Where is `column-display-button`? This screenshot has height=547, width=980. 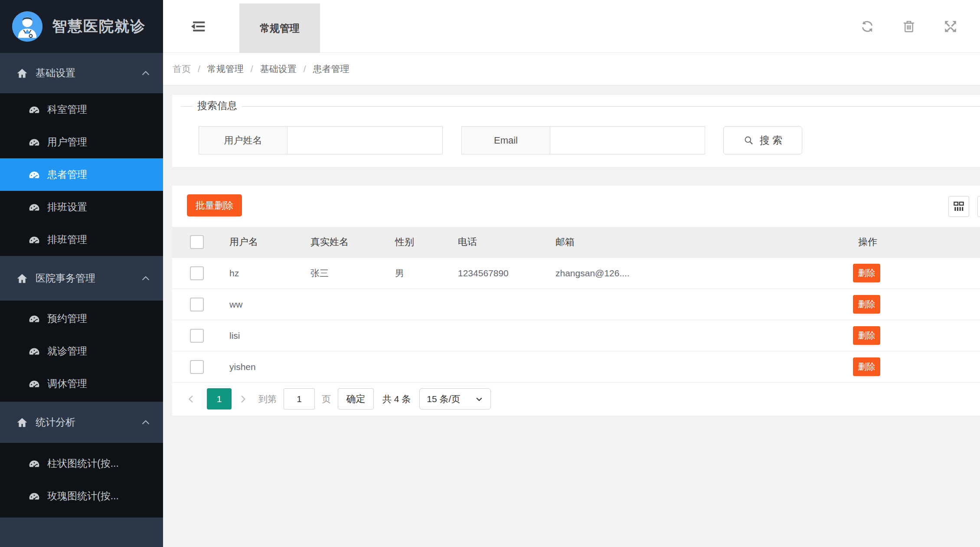 column-display-button is located at coordinates (959, 206).